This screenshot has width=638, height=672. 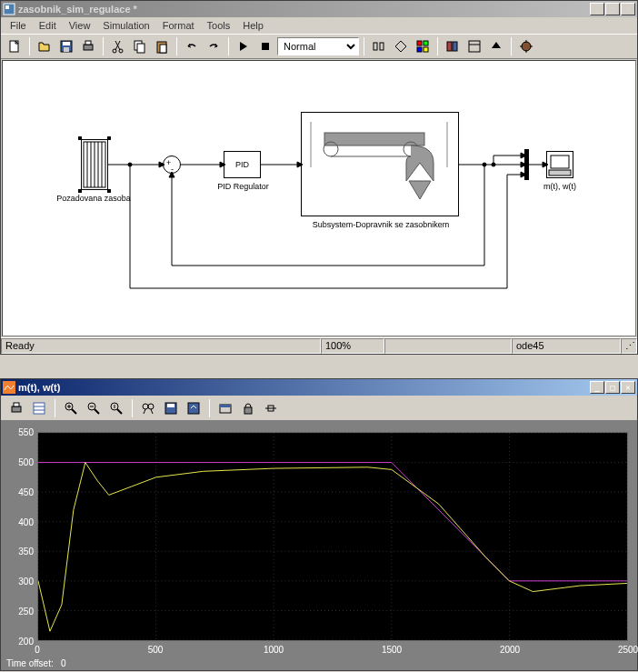 What do you see at coordinates (125, 25) in the screenshot?
I see `menu-simulation: Simulation` at bounding box center [125, 25].